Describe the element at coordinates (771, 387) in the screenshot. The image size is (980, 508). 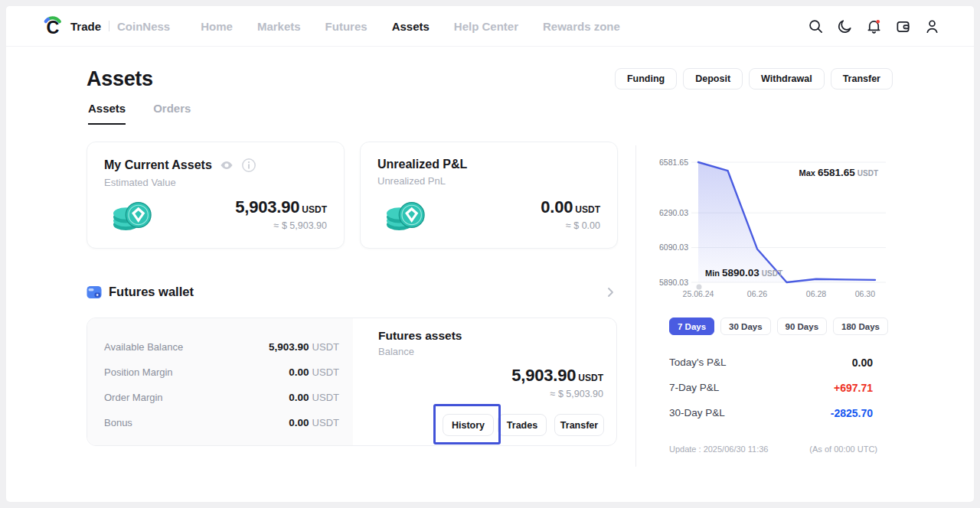
I see `pnl-row-7-day: 7-Day P&L +697.71` at that location.